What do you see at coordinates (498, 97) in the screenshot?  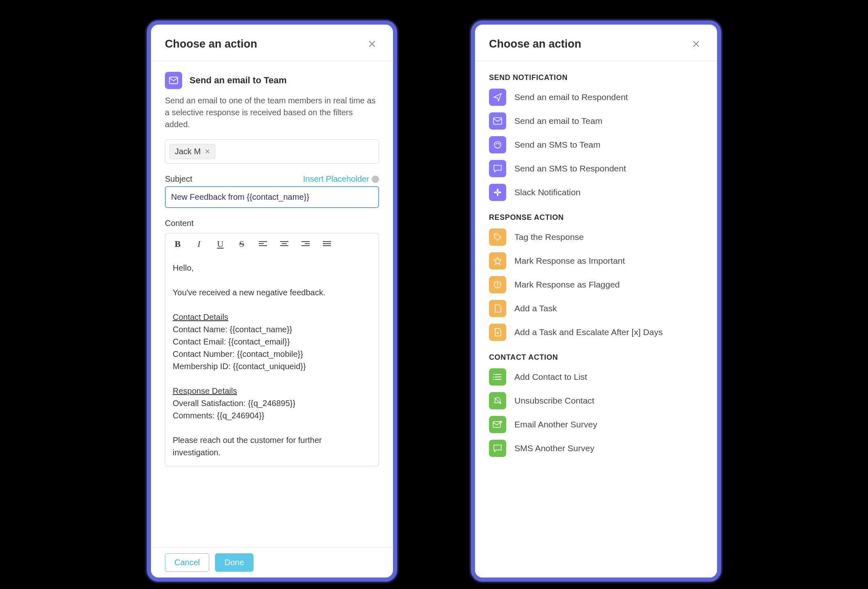 I see `send-icon` at bounding box center [498, 97].